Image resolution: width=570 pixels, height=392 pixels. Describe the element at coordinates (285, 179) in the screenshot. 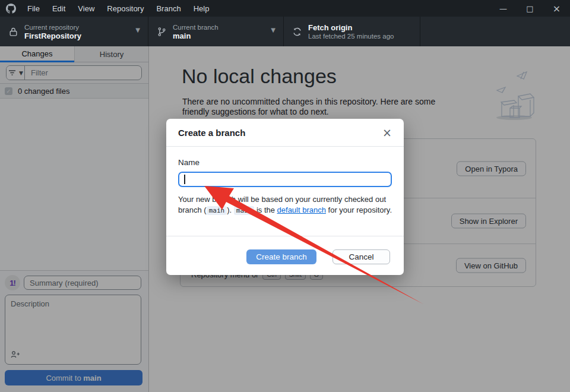

I see `branch-name-input` at that location.